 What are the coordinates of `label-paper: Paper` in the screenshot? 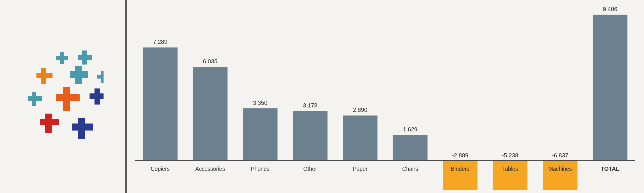 It's located at (360, 169).